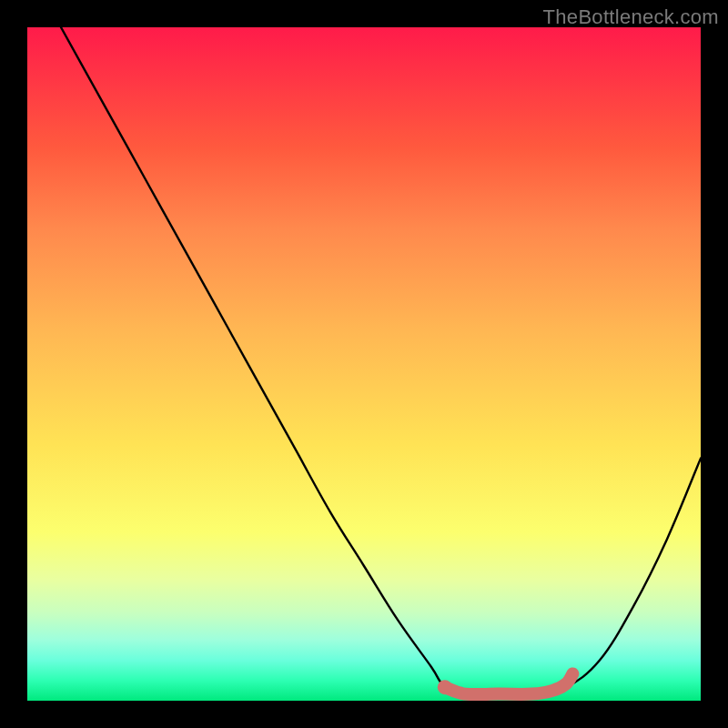 The image size is (728, 728). I want to click on optimal-segment-path, so click(510, 684).